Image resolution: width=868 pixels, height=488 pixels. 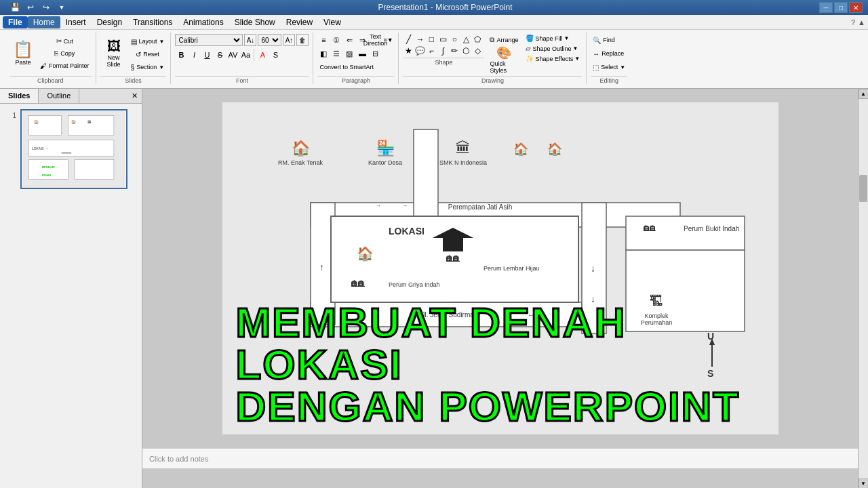 What do you see at coordinates (863, 188) in the screenshot?
I see `scroll-thumb` at bounding box center [863, 188].